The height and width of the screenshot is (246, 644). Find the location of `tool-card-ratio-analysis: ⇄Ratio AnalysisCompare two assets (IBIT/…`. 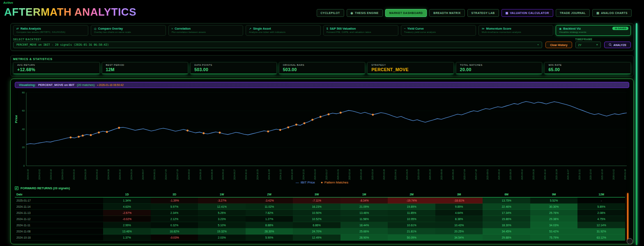

tool-card-ratio-analysis: ⇄Ratio AnalysisCompare two assets (IBIT/… is located at coordinates (51, 30).